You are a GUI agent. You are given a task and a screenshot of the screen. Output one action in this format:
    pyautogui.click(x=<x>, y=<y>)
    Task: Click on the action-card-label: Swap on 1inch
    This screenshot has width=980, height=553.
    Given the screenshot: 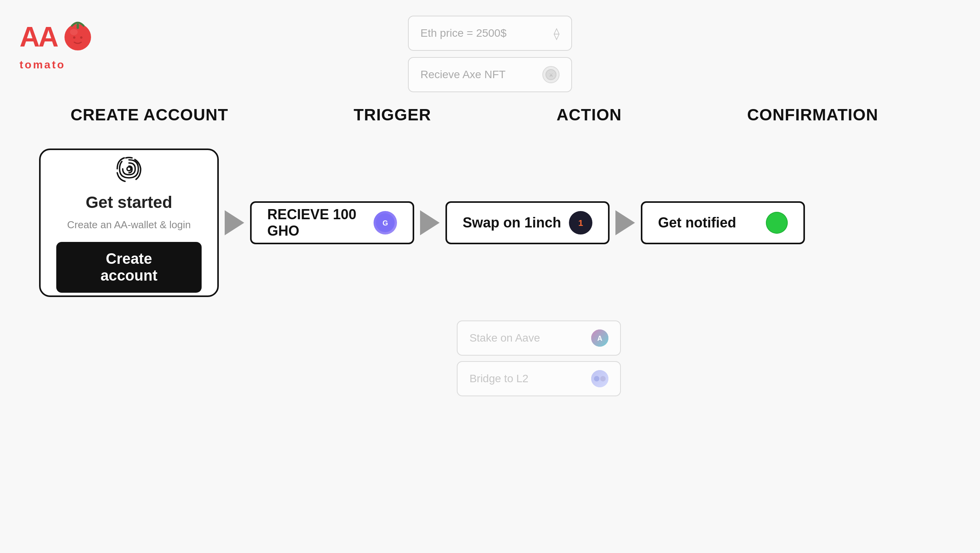 What is the action you would take?
    pyautogui.click(x=512, y=223)
    